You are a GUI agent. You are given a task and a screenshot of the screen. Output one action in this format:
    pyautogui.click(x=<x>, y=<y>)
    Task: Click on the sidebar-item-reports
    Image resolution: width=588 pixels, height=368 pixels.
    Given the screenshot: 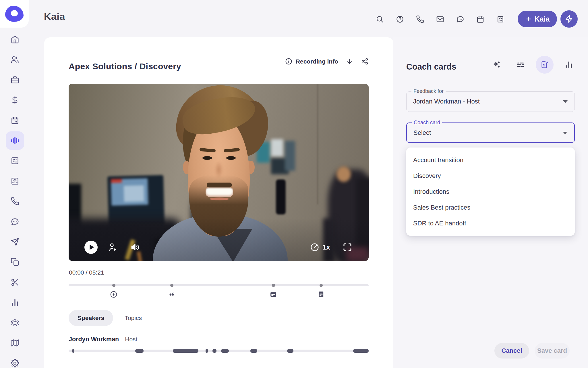 What is the action you would take?
    pyautogui.click(x=15, y=302)
    